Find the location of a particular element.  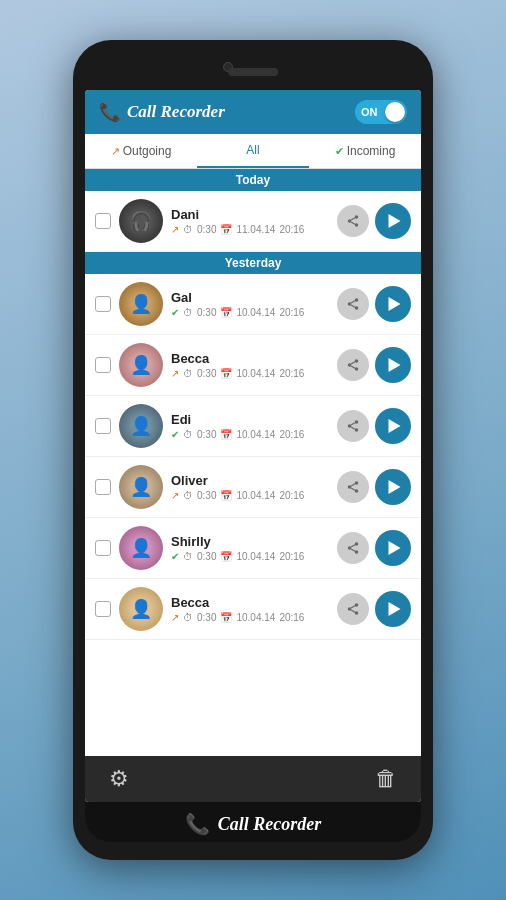

incoming-check-icon: ✔ is located at coordinates (340, 152).